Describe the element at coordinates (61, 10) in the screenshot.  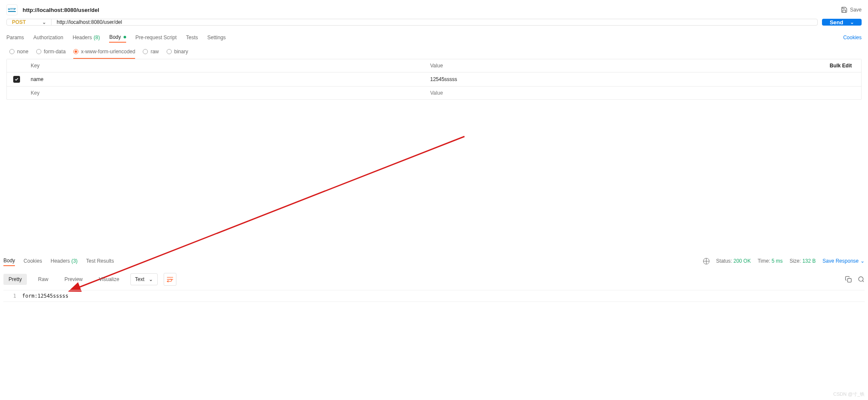
I see `request-tab-title: http://localhost:8080/user/del` at that location.